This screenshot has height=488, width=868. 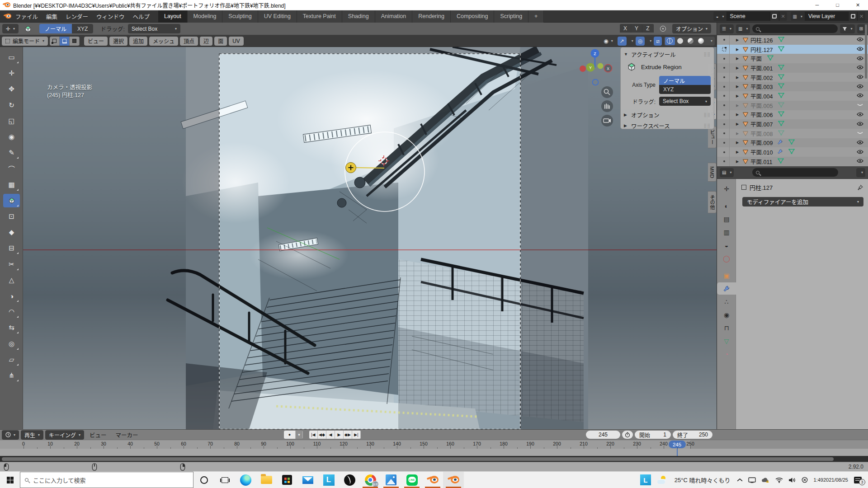 I want to click on workspace-section: ▶ワークスペース⣿⣿, so click(x=667, y=126).